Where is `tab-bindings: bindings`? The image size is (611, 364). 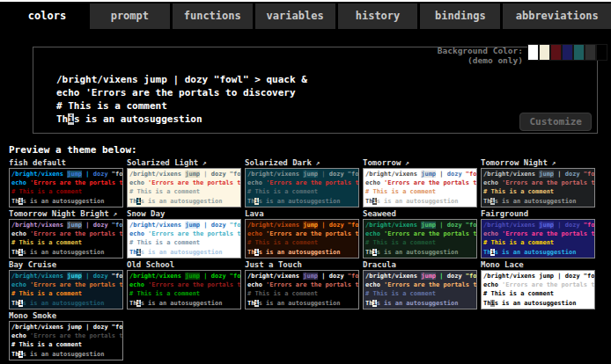
tab-bindings: bindings is located at coordinates (460, 16).